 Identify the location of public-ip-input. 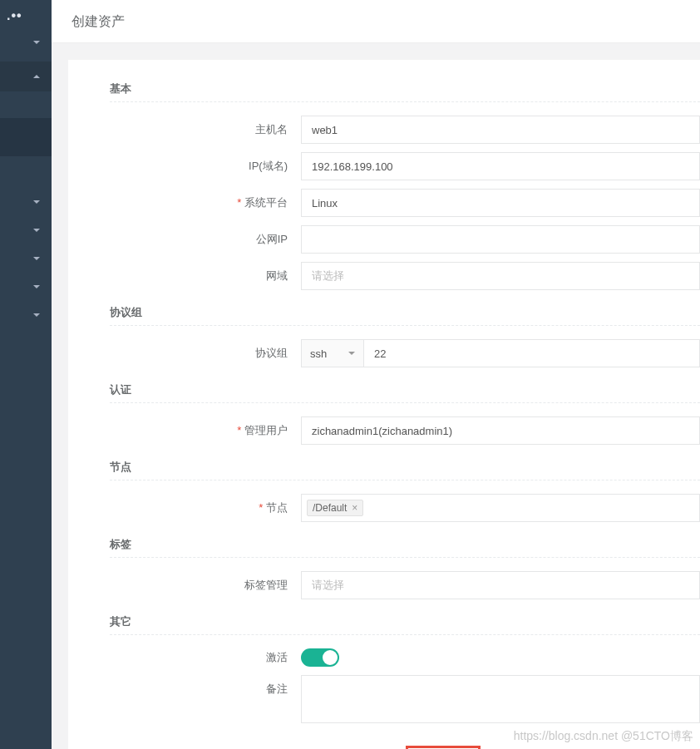
(500, 239).